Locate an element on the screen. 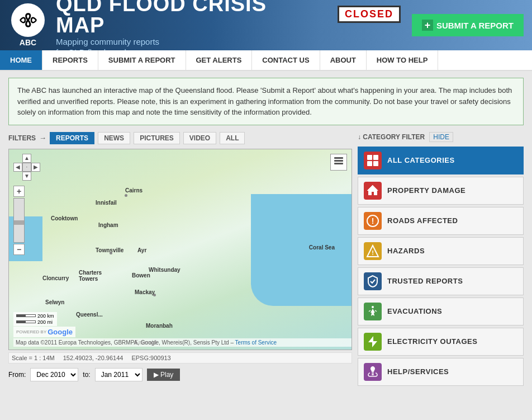  innisfail-label: Innisfail is located at coordinates (106, 202).